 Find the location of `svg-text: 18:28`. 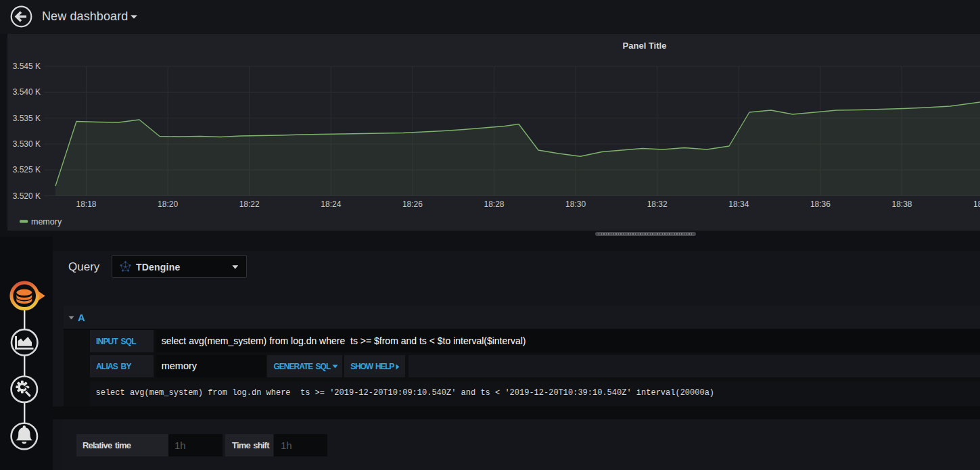

svg-text: 18:28 is located at coordinates (494, 204).